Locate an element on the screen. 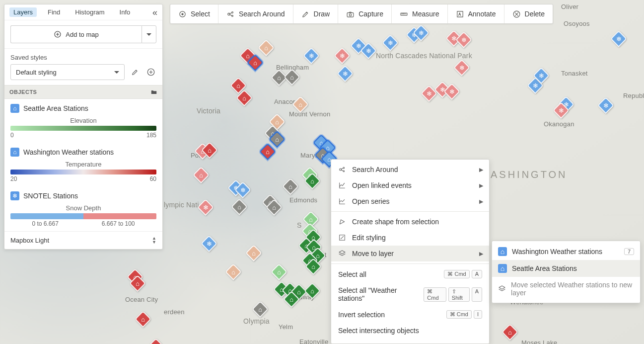 This screenshot has height=344, width=644. ctx-select-intersecting: Select intersecting objects is located at coordinates (410, 331).